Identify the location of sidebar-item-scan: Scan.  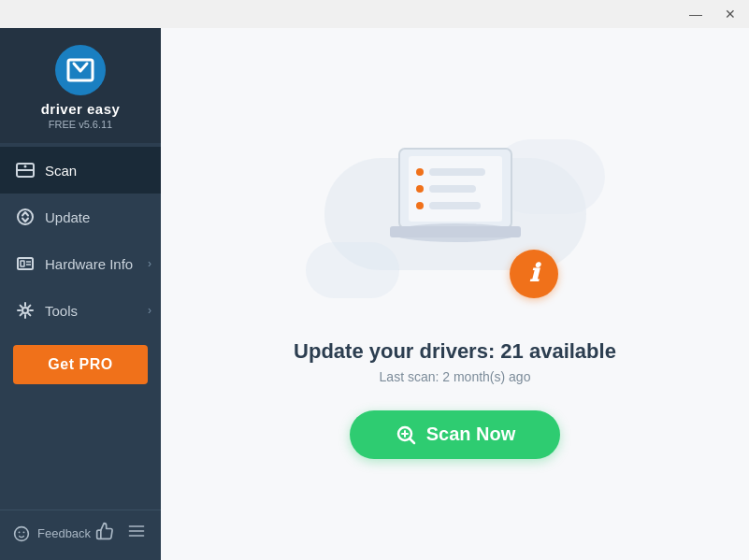
(80, 170).